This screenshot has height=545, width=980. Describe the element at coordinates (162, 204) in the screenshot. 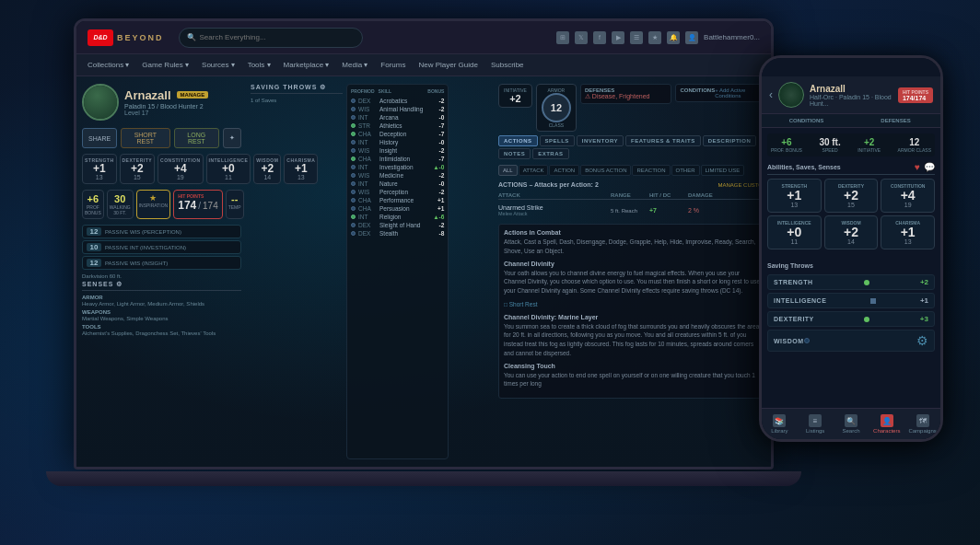

I see `special-stats: +6 PROF BONUS 30 WALKING 30 ft. ★ INSPIR…` at that location.